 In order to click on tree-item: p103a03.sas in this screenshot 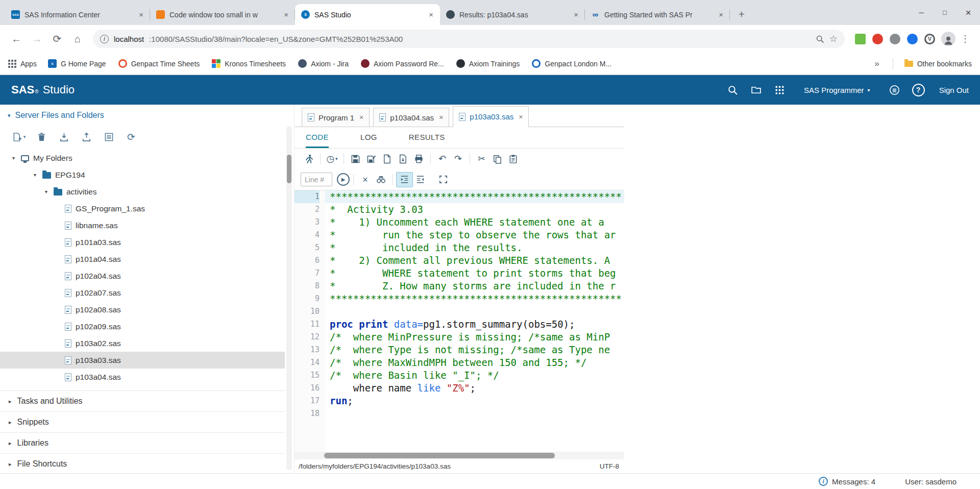, I will do `click(142, 360)`.